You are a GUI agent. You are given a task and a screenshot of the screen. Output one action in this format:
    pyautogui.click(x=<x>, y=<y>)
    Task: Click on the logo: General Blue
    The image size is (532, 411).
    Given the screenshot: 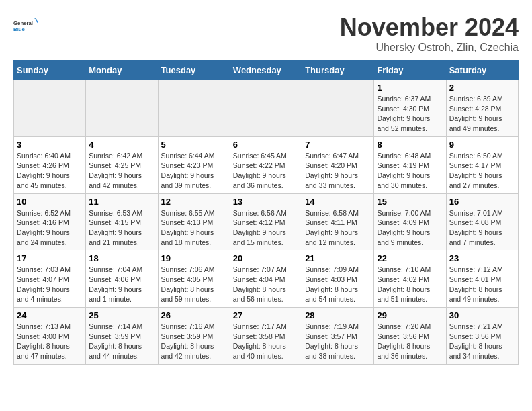 What is the action you would take?
    pyautogui.click(x=26, y=26)
    